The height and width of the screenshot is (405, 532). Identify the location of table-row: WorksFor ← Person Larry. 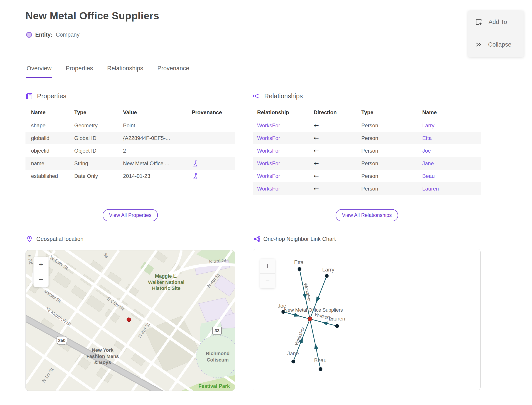
(367, 125).